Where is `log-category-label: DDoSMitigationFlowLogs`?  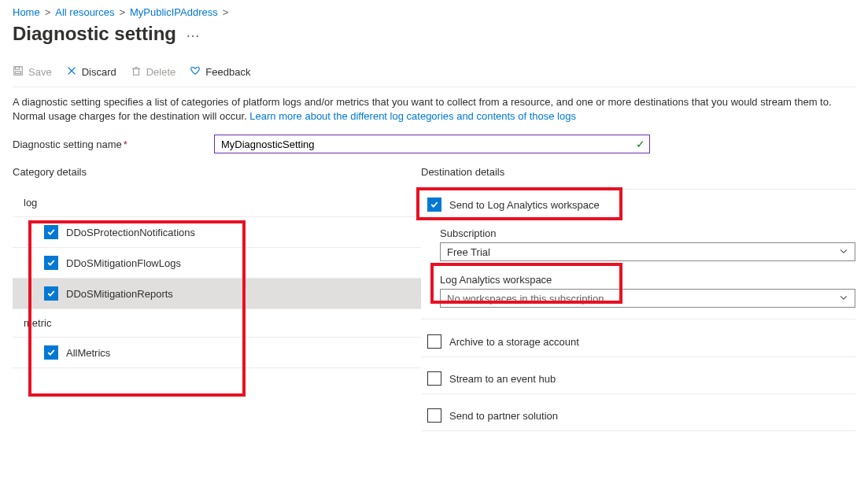 log-category-label: DDoSMitigationFlowLogs is located at coordinates (124, 263).